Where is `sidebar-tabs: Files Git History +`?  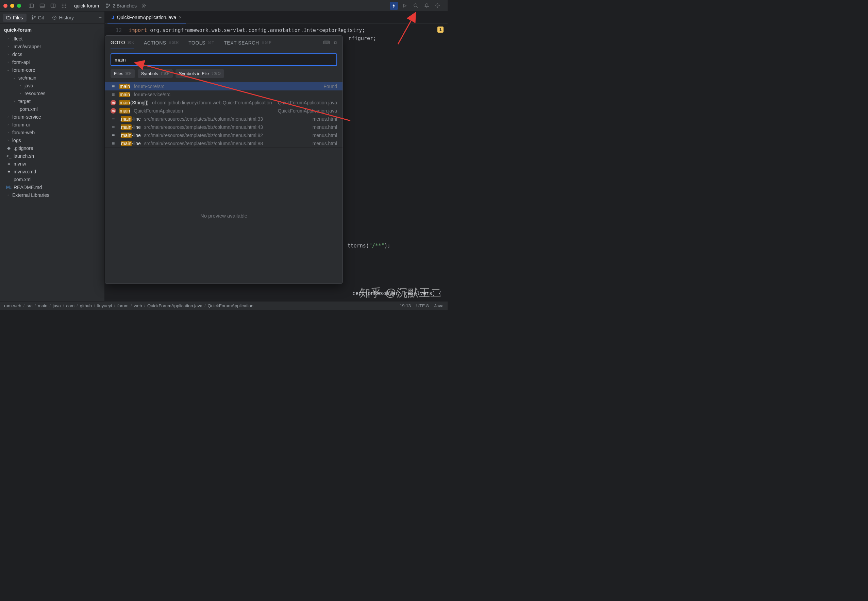
sidebar-tabs: Files Git History + is located at coordinates (52, 18).